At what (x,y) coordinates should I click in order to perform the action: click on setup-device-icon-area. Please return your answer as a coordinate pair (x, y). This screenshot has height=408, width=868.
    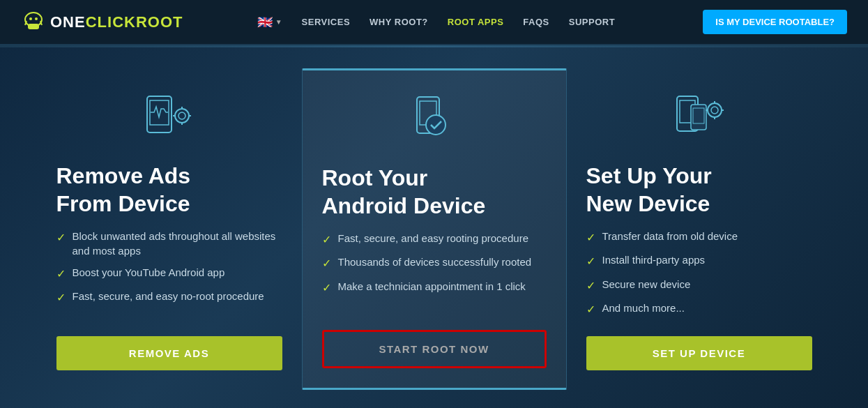
    Looking at the image, I should click on (699, 117).